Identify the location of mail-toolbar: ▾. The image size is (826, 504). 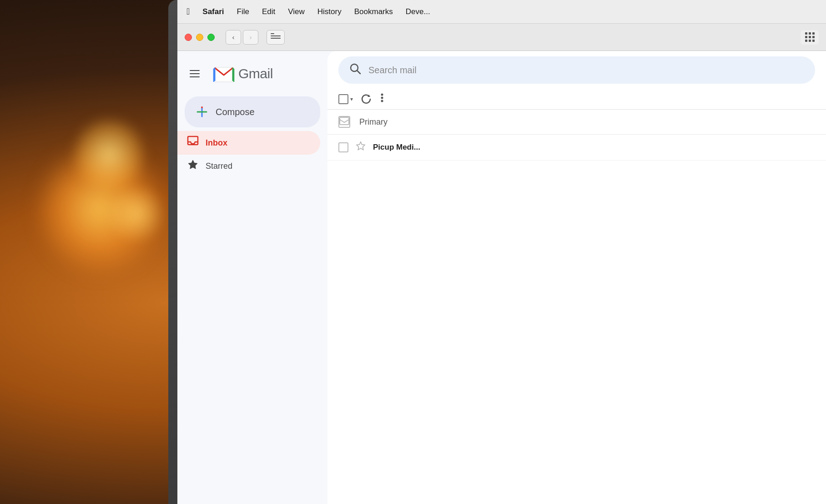
(577, 99).